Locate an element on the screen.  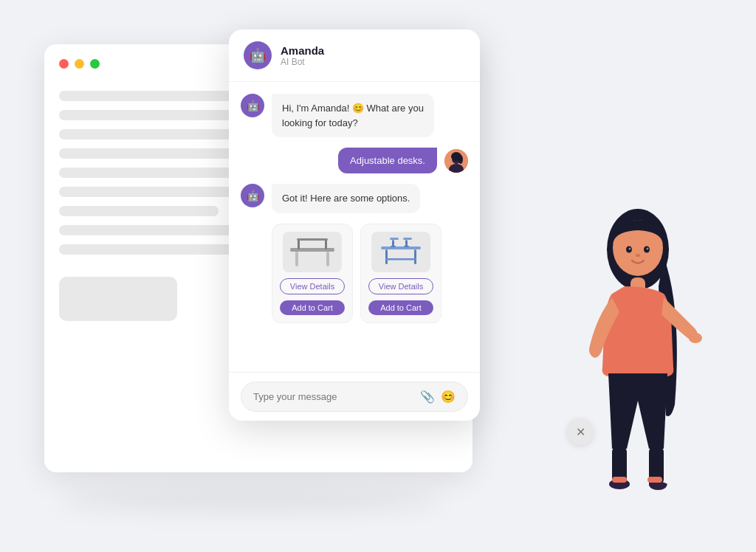
dot-green is located at coordinates (94, 63).